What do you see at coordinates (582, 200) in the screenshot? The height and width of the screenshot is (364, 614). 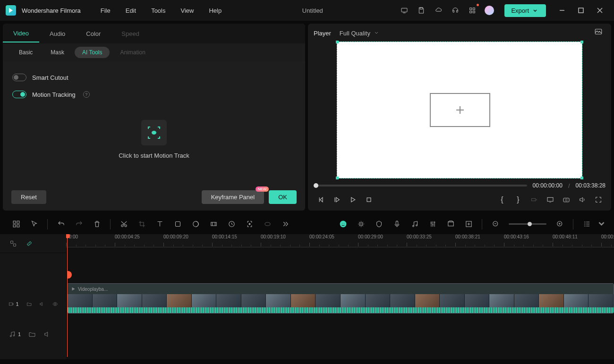 I see `volume-icon` at bounding box center [582, 200].